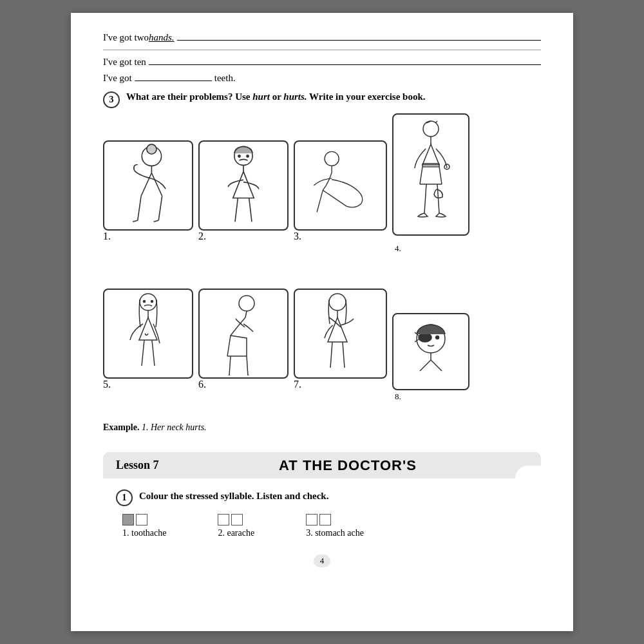 The width and height of the screenshot is (644, 644). Describe the element at coordinates (124, 498) in the screenshot. I see `exercise1-number: 1` at that location.